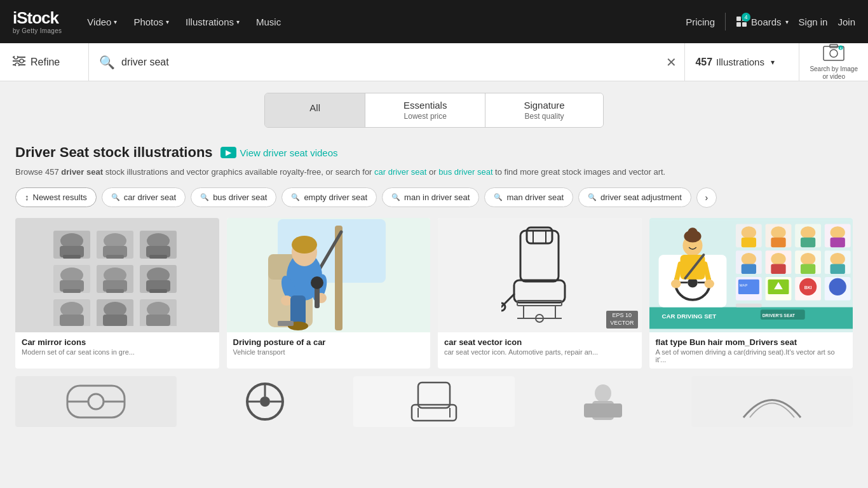 The image size is (868, 488). What do you see at coordinates (234, 197) in the screenshot?
I see `chip-bus-driver: 🔍 bus driver seat` at bounding box center [234, 197].